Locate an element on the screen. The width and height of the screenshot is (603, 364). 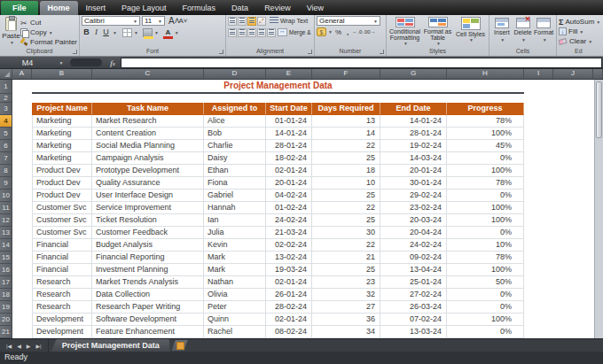
format-as-table-button: Format as Table▼ is located at coordinates (438, 32).